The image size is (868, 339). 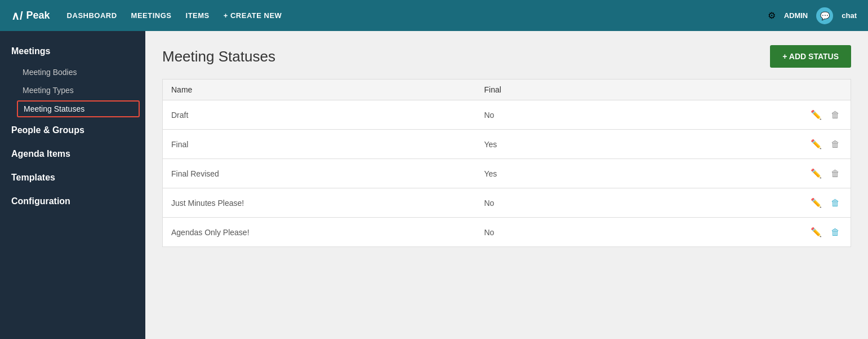 What do you see at coordinates (641, 174) in the screenshot?
I see `row-final-final-revised: Yes` at bounding box center [641, 174].